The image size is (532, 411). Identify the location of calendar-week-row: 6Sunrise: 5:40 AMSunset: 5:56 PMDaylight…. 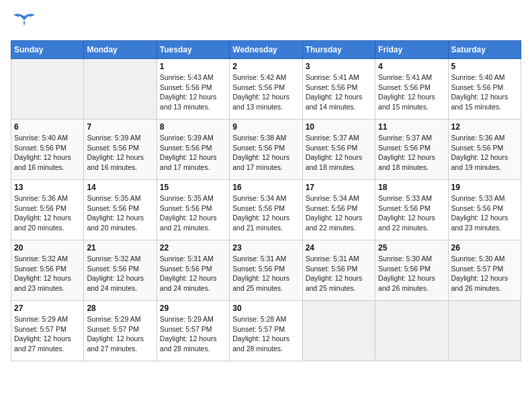
(266, 150).